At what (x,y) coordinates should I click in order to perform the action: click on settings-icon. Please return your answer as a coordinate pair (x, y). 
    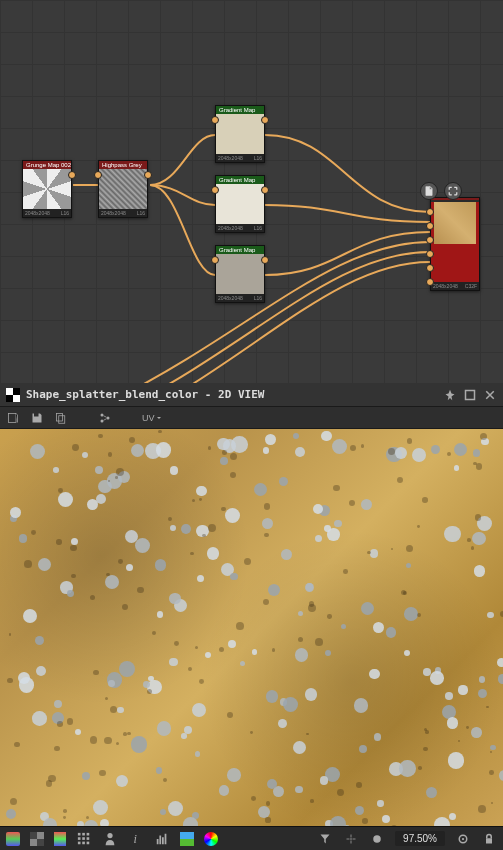
    Looking at the image, I should click on (463, 839).